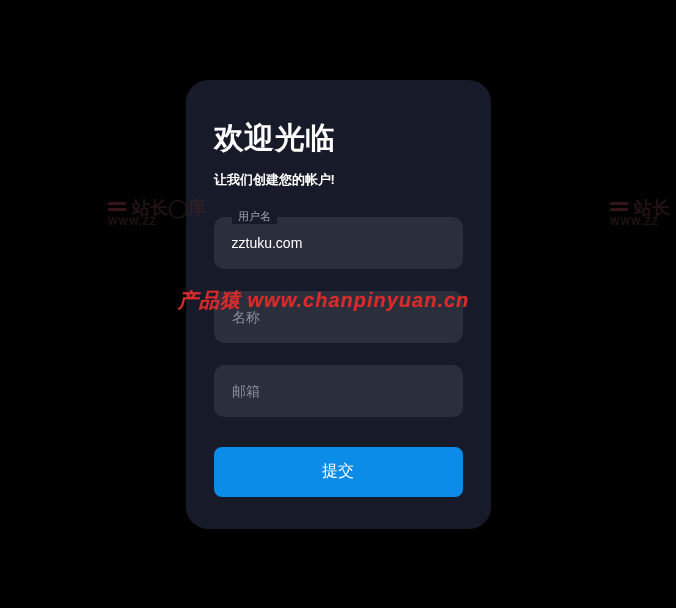 This screenshot has height=608, width=676. What do you see at coordinates (338, 138) in the screenshot?
I see `card-title: 欢迎光临` at bounding box center [338, 138].